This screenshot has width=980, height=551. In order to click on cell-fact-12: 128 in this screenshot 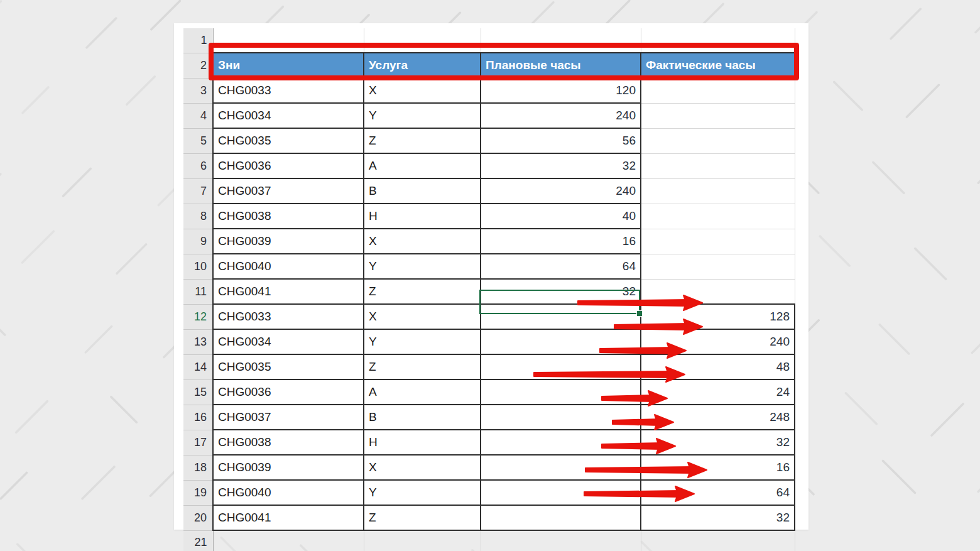, I will do `click(717, 317)`.